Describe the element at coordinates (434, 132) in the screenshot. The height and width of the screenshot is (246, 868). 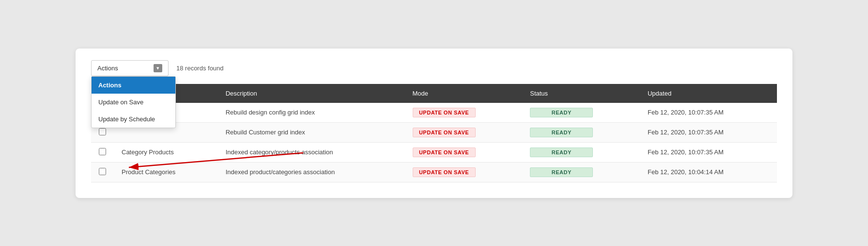
I see `table-row: Rebuild Customer grid indexUPDATE ON SAV…` at that location.